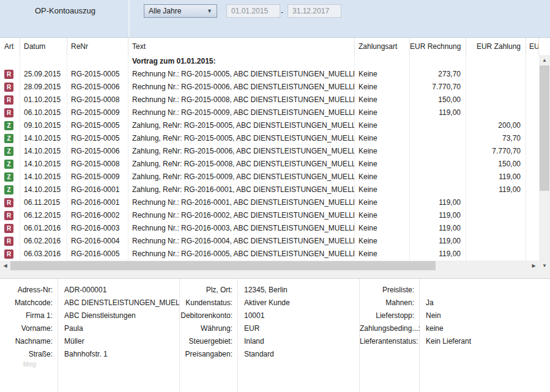  Describe the element at coordinates (242, 254) in the screenshot. I see `text-cell: Rechnung Nr.: RG-2016-0005, ABC DIENSTLE…` at that location.